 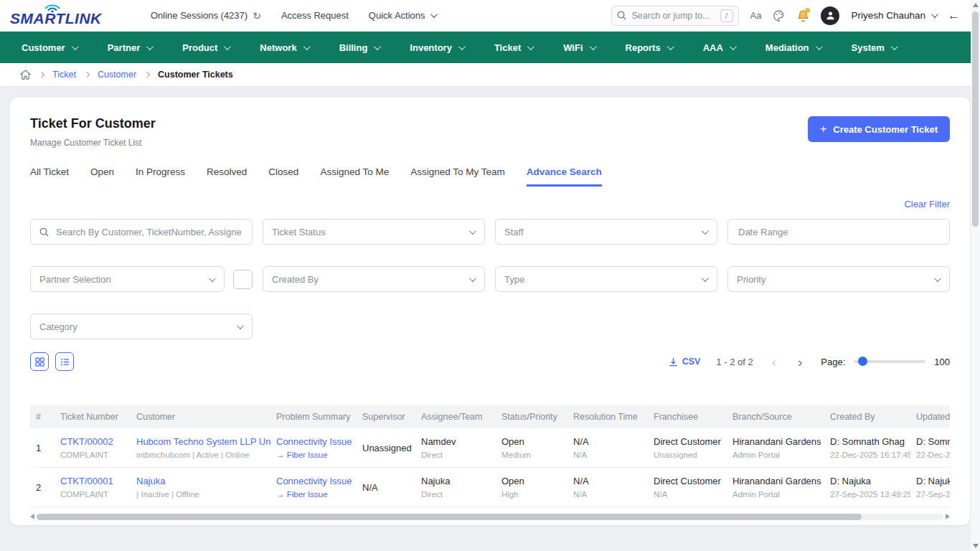 I want to click on clear-filter-link: Clear Filter, so click(x=927, y=204).